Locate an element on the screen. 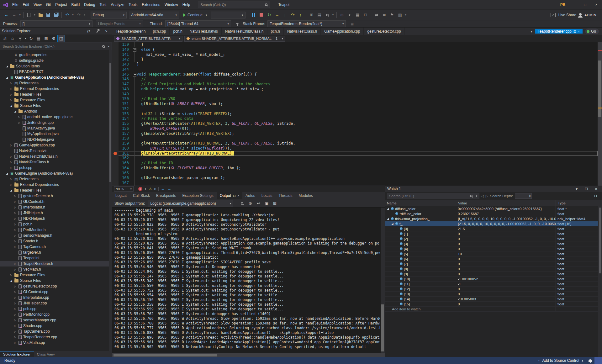 The width and height of the screenshot is (602, 364). add-to-source-control-button: Add to Source Control is located at coordinates (561, 361).